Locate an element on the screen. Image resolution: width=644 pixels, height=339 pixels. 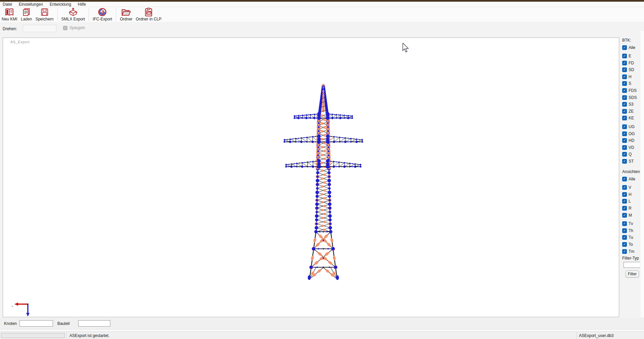
ansichten-checkbox-m: ✓M is located at coordinates (632, 215).